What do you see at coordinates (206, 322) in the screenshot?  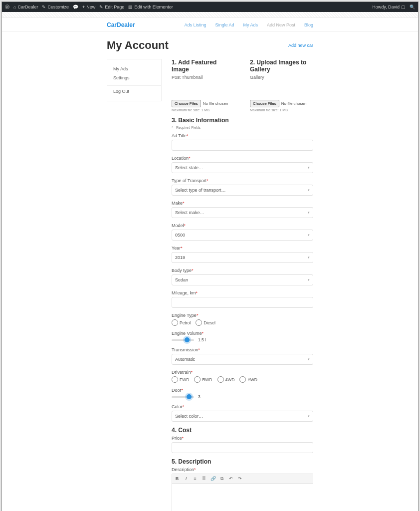 I see `engine-diesel: Diesel` at bounding box center [206, 322].